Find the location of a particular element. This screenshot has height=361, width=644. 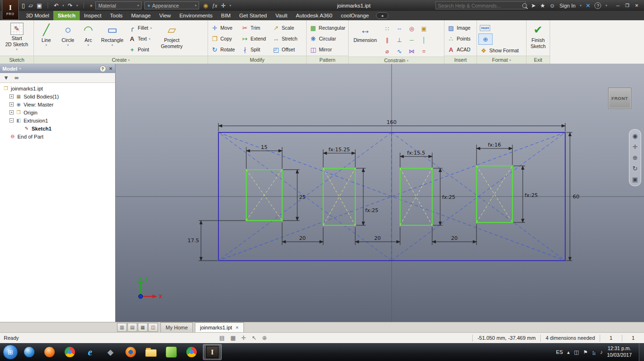

save-icon: ▣ is located at coordinates (40, 6).